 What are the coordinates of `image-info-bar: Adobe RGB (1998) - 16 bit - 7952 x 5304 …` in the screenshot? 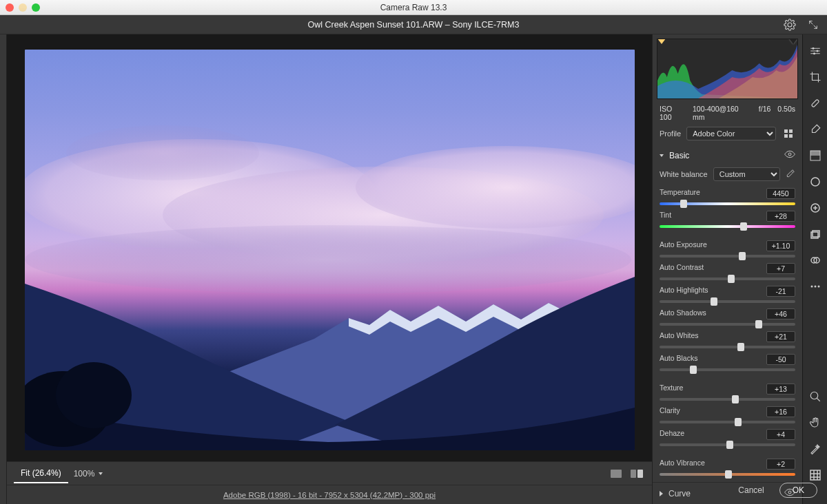 It's located at (329, 494).